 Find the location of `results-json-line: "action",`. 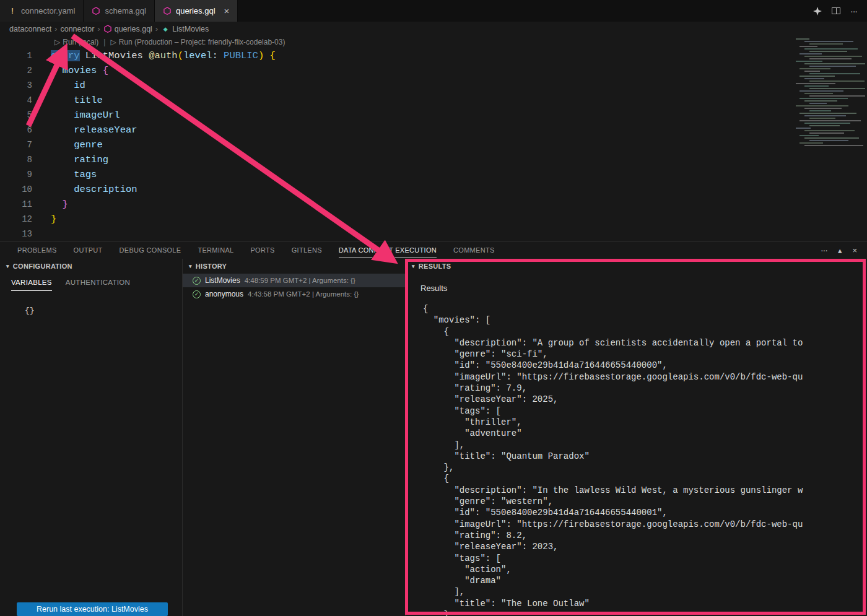

results-json-line: "action", is located at coordinates (645, 570).